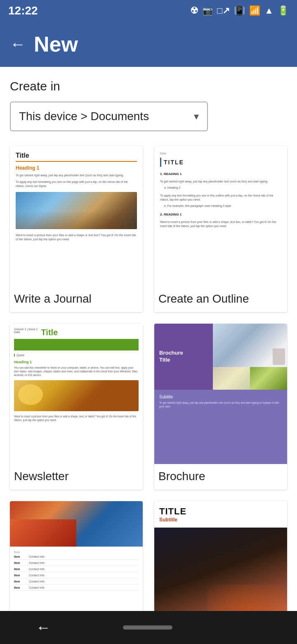 This screenshot has height=644, width=297. Describe the element at coordinates (76, 175) in the screenshot. I see `j-text: To get started right away, just tap any …` at that location.